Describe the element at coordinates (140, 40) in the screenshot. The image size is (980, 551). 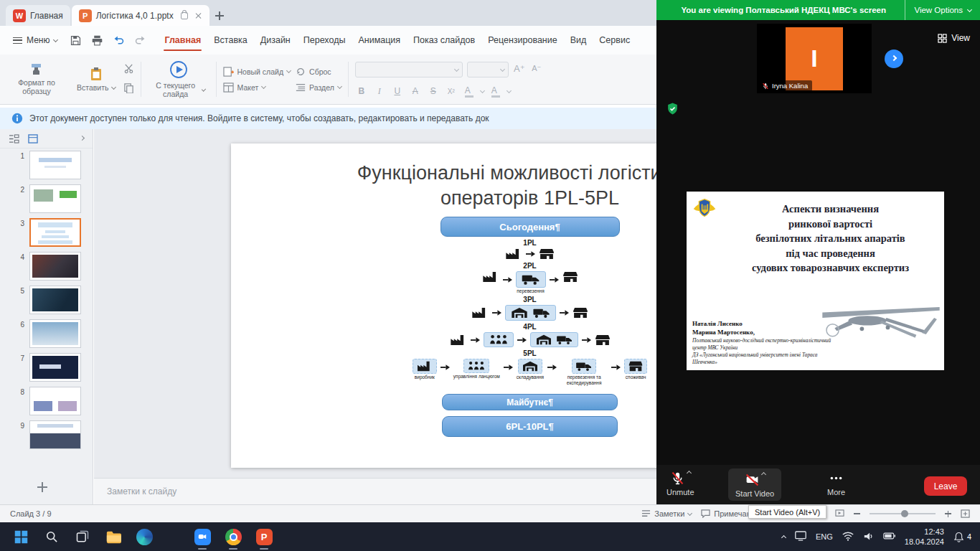
I see `redo-button` at that location.